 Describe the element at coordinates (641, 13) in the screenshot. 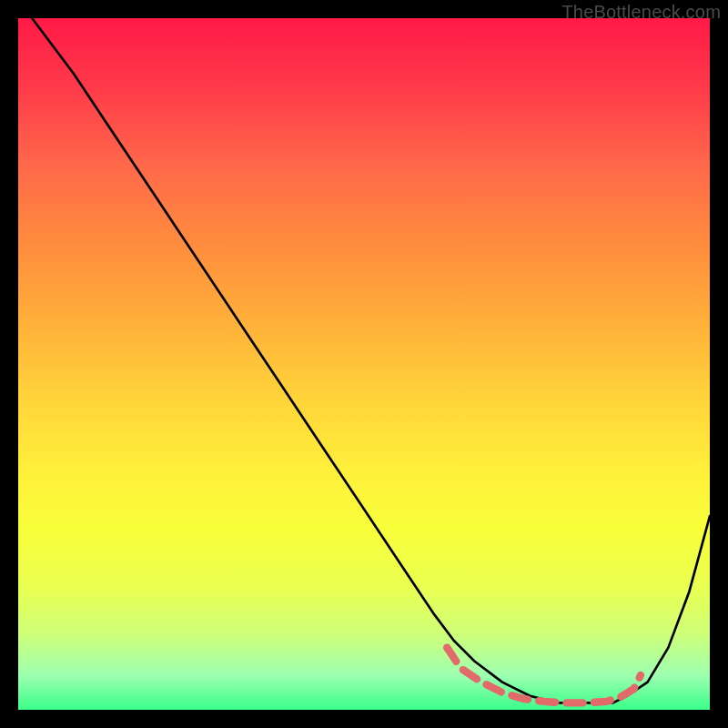

I see `watermark-text: TheBottleneck.com` at that location.